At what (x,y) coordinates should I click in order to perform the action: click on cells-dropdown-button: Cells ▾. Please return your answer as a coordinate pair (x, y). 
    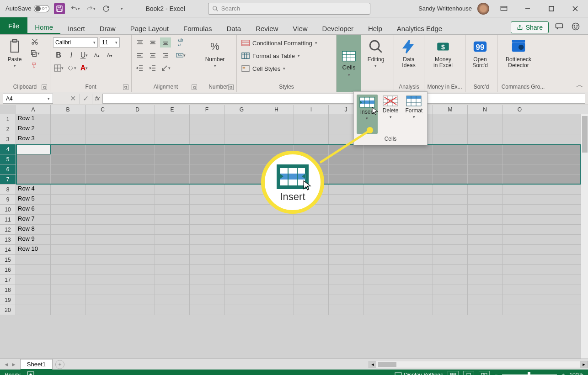
    Looking at the image, I should click on (349, 63).